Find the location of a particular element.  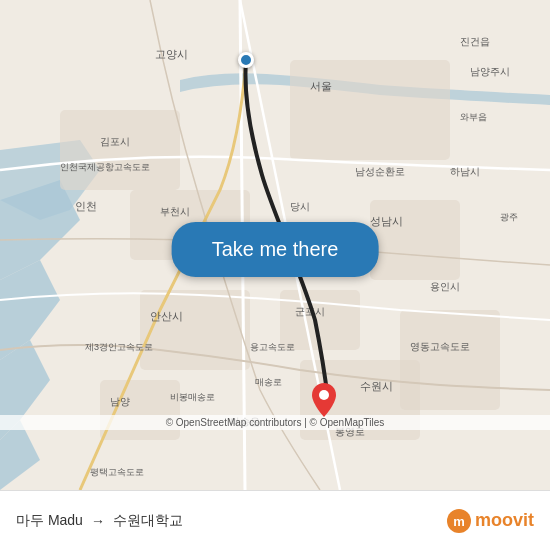

svg-text: 수원시 is located at coordinates (376, 386).